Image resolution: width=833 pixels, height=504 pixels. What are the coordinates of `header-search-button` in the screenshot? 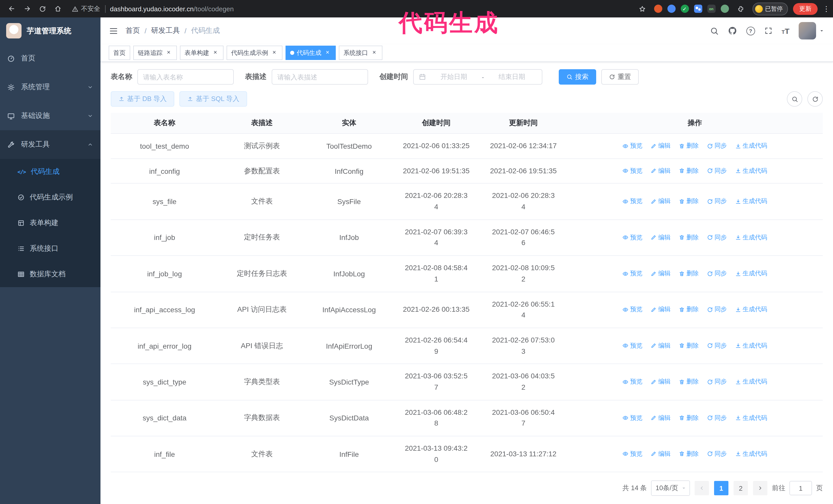 It's located at (714, 31).